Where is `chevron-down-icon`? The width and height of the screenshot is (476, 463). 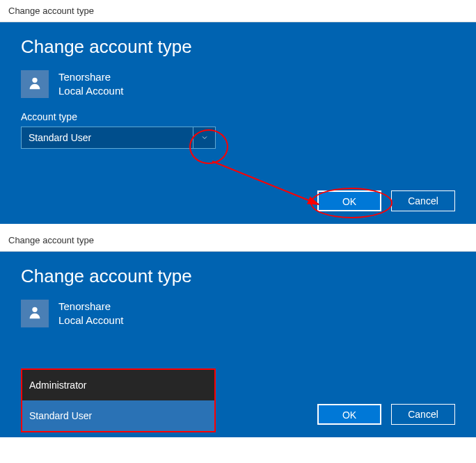 chevron-down-icon is located at coordinates (204, 138).